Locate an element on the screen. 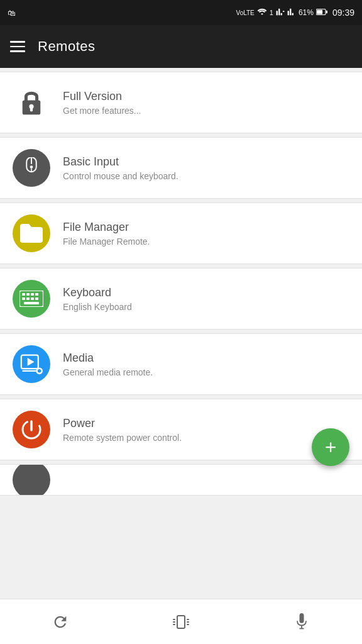 The width and height of the screenshot is (362, 644). battery-percent: 61% is located at coordinates (306, 13).